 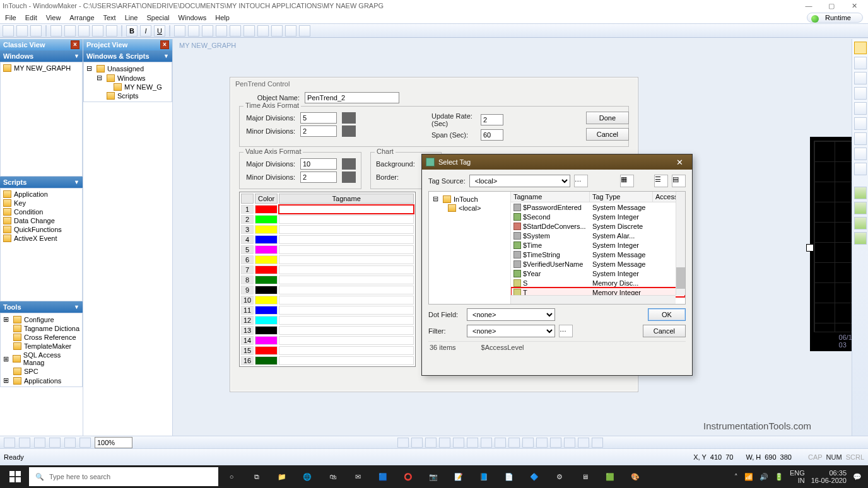 I want to click on view-list-icon: ☰, so click(x=661, y=181).